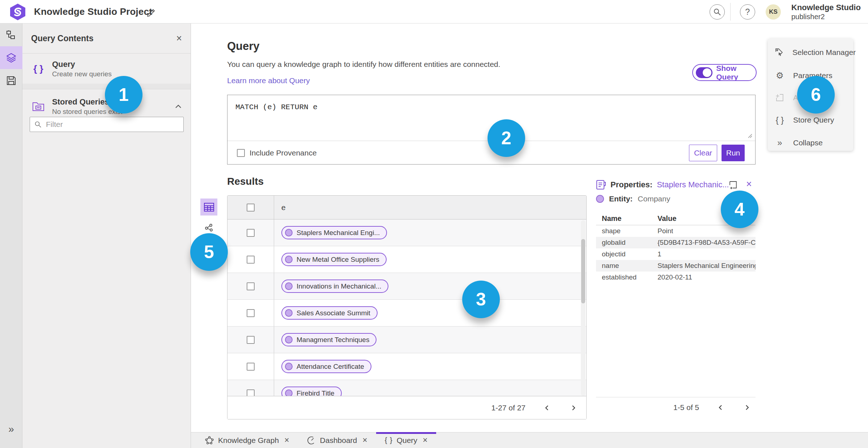  I want to click on toggle-label: Show Query, so click(734, 73).